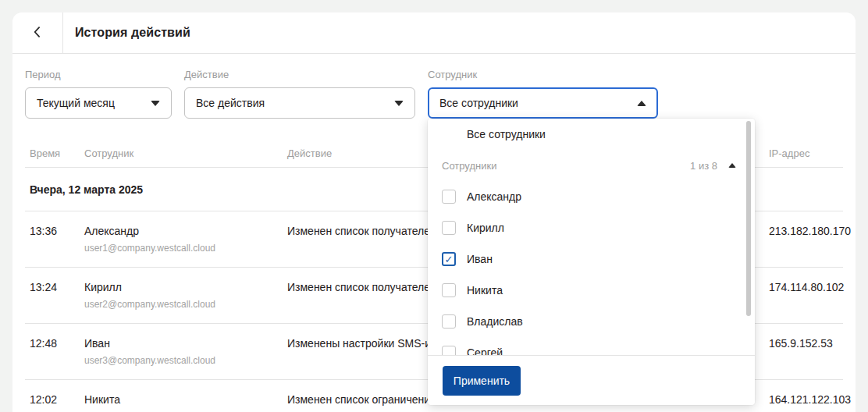 This screenshot has width=868, height=412. What do you see at coordinates (186, 248) in the screenshot?
I see `row-employee-email: user1@company.westcall.cloud` at bounding box center [186, 248].